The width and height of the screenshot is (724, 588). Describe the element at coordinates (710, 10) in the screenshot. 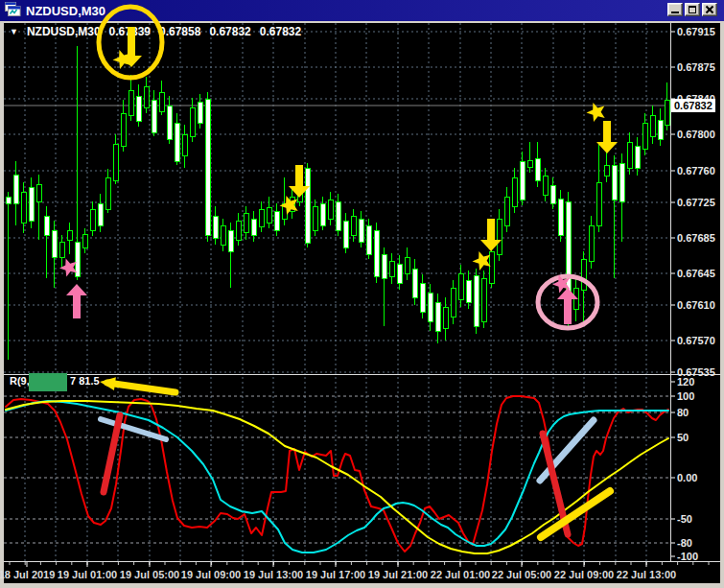

I see `close-button` at that location.